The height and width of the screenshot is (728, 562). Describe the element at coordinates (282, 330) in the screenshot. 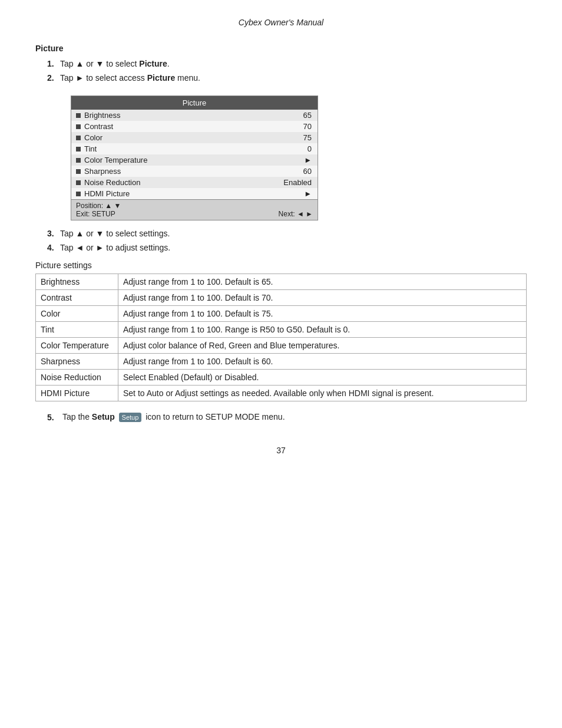

I see `table-row: Tint Adjust range from 1 to 100. Range i…` at that location.